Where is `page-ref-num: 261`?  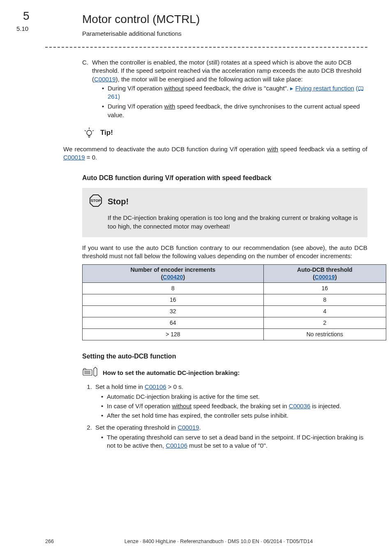
page-ref-num: 261 is located at coordinates (113, 96).